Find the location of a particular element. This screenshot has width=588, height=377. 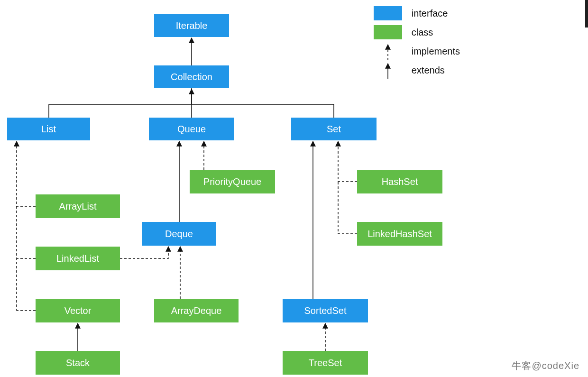

node-priorityqueue: PriorityQueue is located at coordinates (232, 182).